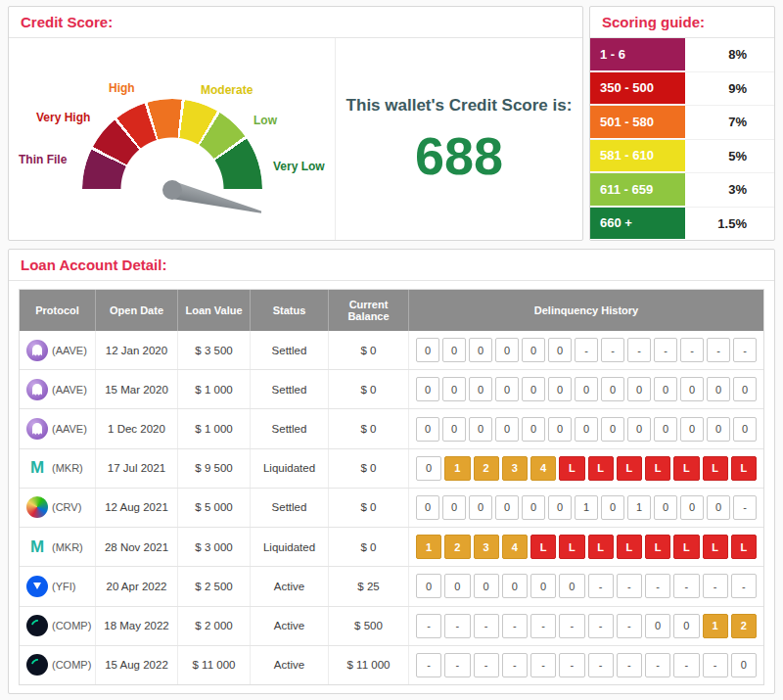 The width and height of the screenshot is (783, 700). What do you see at coordinates (682, 157) in the screenshot?
I see `scoring-guide-row: 581 - 6105%` at bounding box center [682, 157].